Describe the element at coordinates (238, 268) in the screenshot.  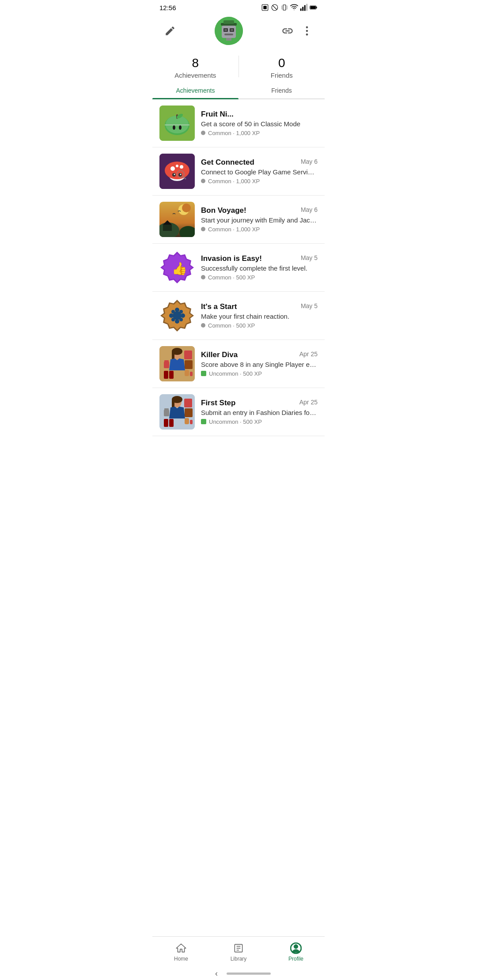
I see `achievement-item-invasion: 👍 Invasion is Easy! May 5 Successfully c…` at that location.